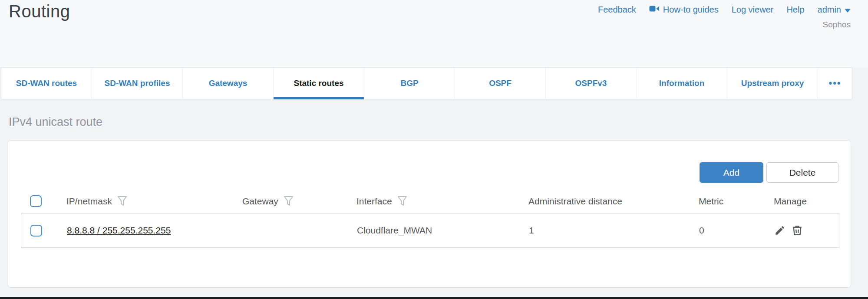 The image size is (868, 299). I want to click on user-menu: admin, so click(834, 10).